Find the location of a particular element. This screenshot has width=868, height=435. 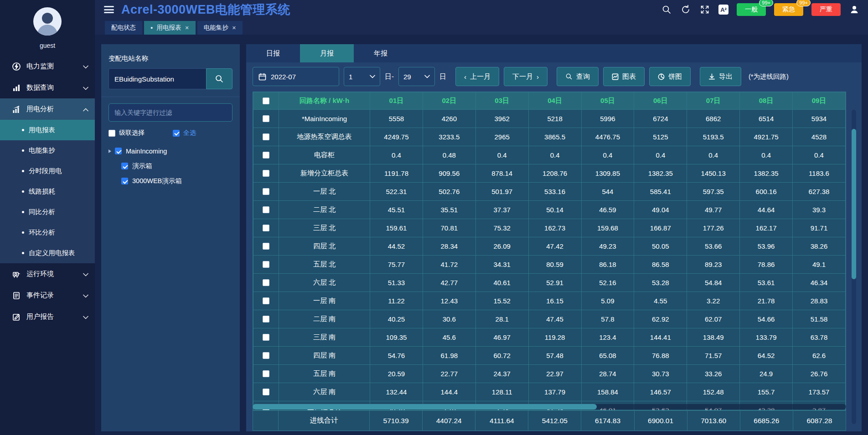

query-button: 查询 is located at coordinates (578, 77).